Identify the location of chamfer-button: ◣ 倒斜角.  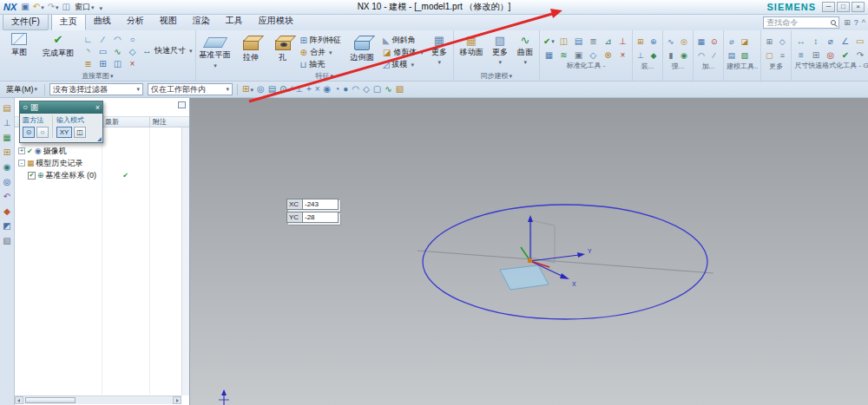
(403, 40).